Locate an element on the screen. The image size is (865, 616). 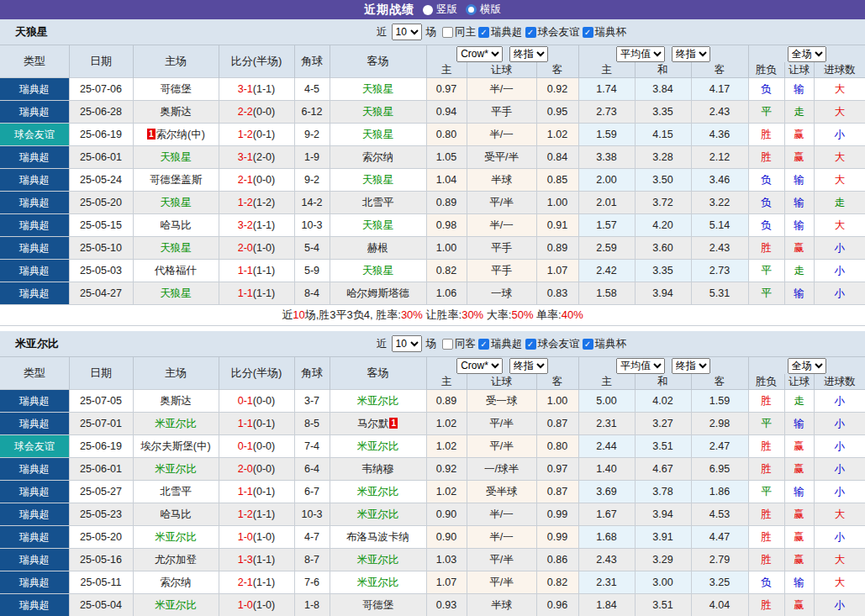
radio-selected-icon is located at coordinates (471, 10).